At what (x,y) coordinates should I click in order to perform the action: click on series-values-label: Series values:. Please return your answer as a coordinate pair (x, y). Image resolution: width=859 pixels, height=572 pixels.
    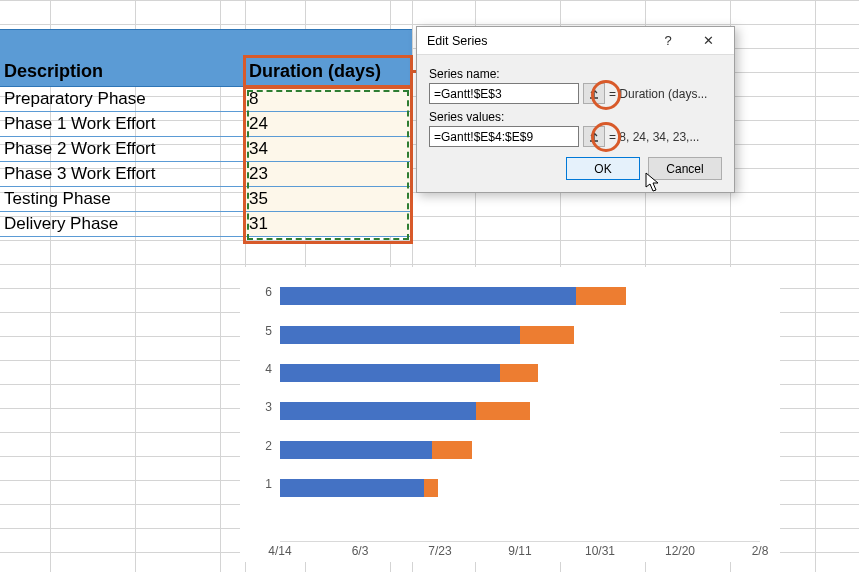
    Looking at the image, I should click on (576, 117).